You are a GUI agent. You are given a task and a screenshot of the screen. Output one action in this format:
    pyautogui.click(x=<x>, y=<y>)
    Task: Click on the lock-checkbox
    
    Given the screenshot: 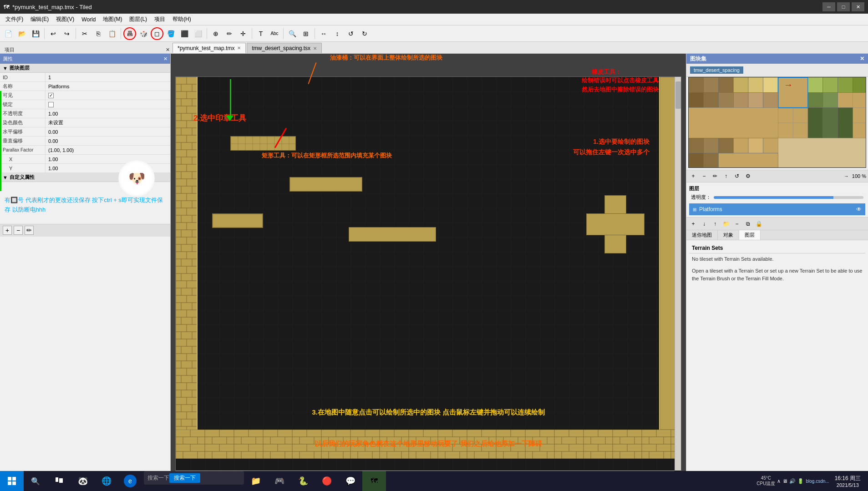 What is the action you would take?
    pyautogui.click(x=51, y=105)
    